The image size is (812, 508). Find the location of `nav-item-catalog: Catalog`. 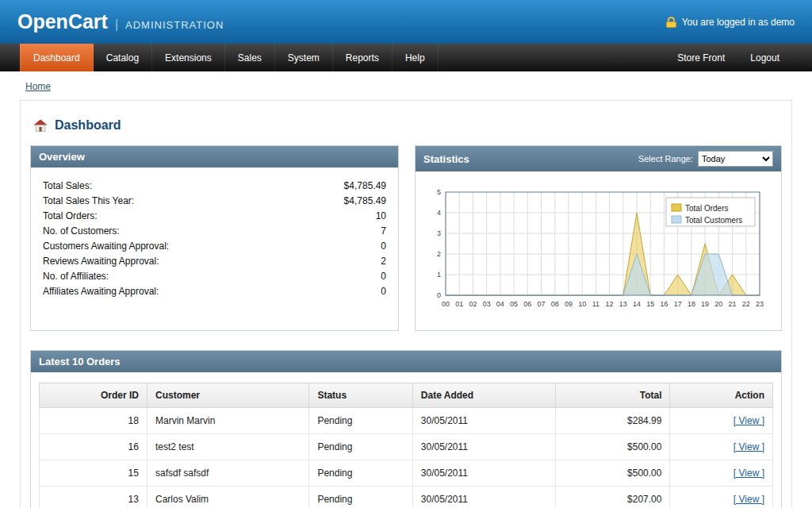

nav-item-catalog: Catalog is located at coordinates (123, 57).